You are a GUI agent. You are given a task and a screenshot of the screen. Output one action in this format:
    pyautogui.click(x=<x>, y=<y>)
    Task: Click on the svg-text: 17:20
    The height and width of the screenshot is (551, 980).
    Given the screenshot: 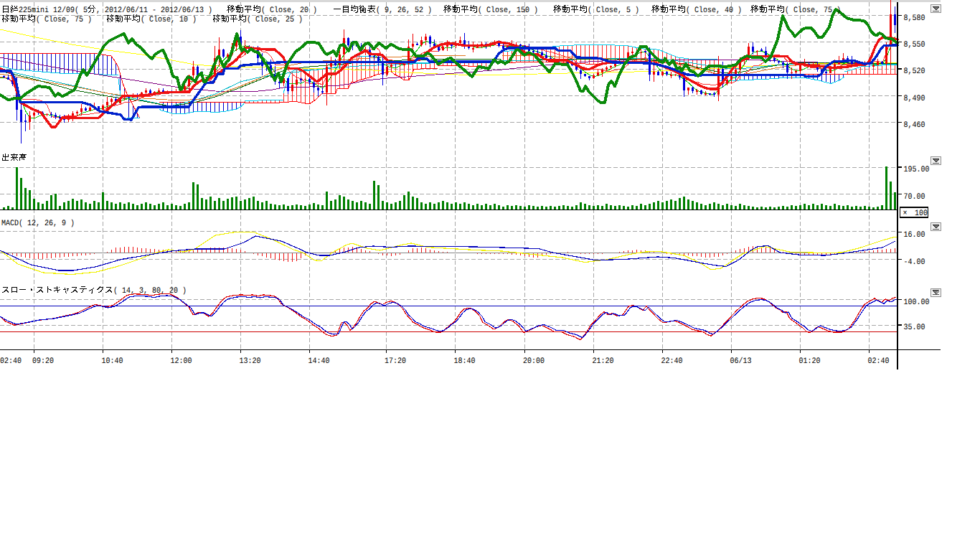 What is the action you would take?
    pyautogui.click(x=395, y=362)
    